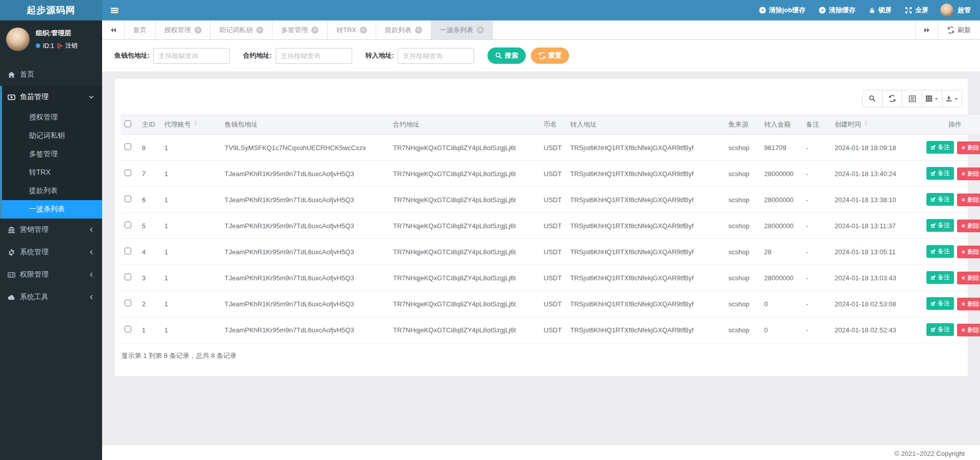 The height and width of the screenshot is (460, 980). What do you see at coordinates (113, 30) in the screenshot?
I see `tab-scroll-left-icon` at bounding box center [113, 30].